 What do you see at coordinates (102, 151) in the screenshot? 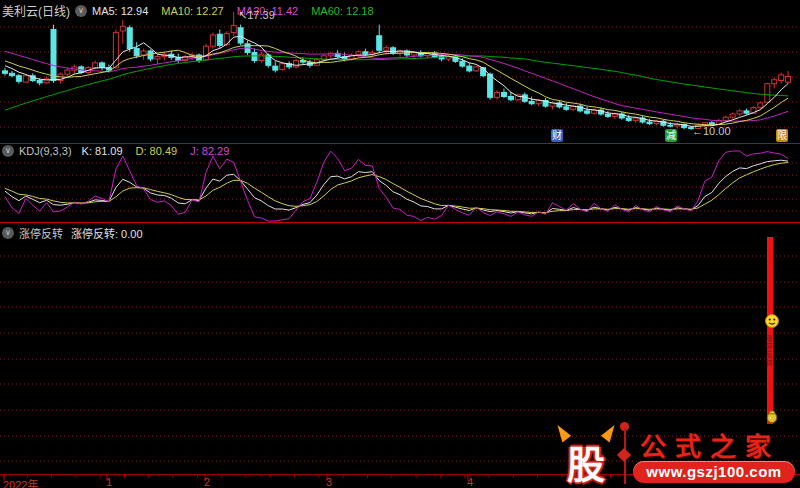
I see `kdj-k-value: K: 81.09` at bounding box center [102, 151].